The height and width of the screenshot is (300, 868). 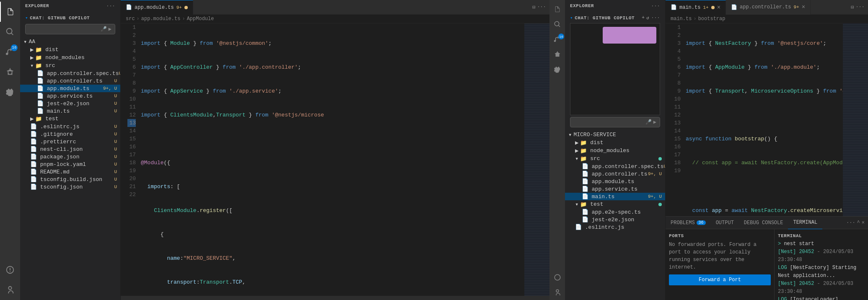 I want to click on right-activity-debug, so click(x=557, y=54).